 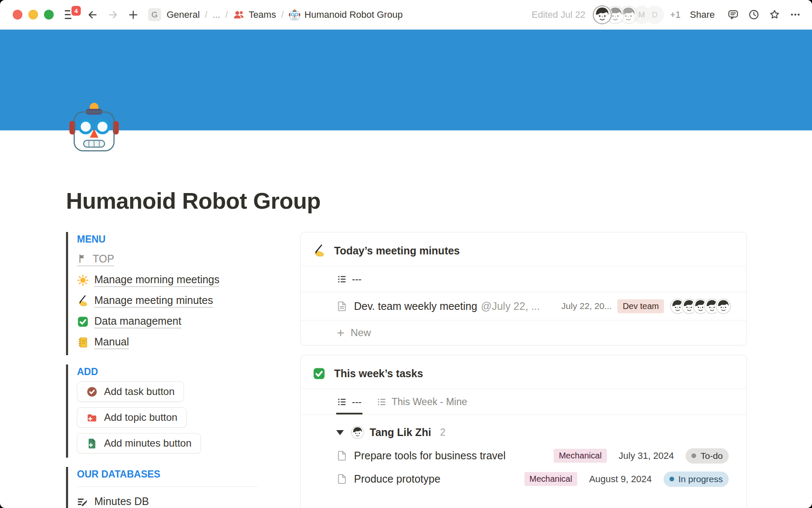 What do you see at coordinates (641, 306) in the screenshot?
I see `team-tag: Dev team` at bounding box center [641, 306].